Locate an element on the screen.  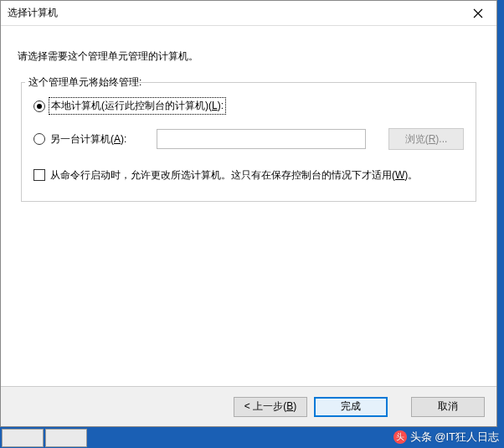
radio-another-row: 另一台计算机(A): 浏览(R)... is located at coordinates (249, 139).